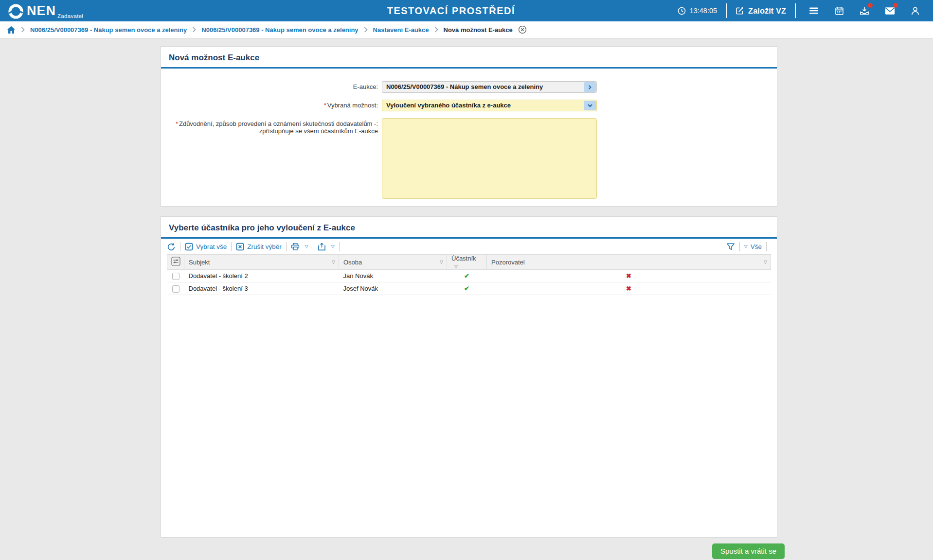 The height and width of the screenshot is (560, 933). I want to click on user-profile-button, so click(915, 11).